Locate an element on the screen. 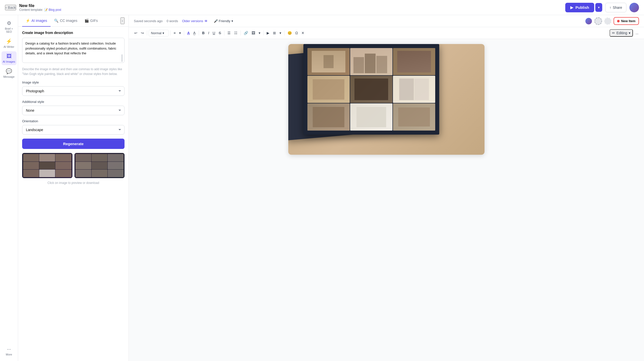 Image resolution: width=644 pixels, height=361 pixels. underline-button: U is located at coordinates (214, 33).